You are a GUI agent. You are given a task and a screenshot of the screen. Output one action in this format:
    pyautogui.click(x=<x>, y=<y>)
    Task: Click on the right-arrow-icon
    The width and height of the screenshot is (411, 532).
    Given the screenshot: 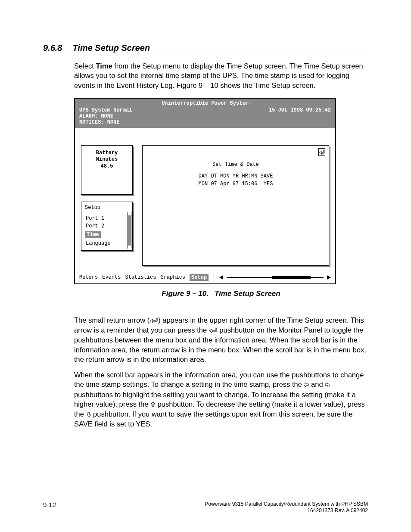 What is the action you would take?
    pyautogui.click(x=327, y=385)
    